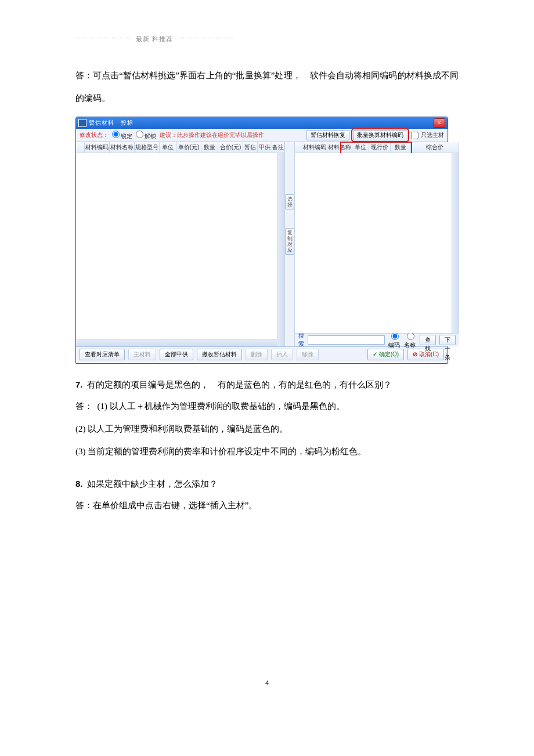  I want to click on right-panel: 材料编码 材料名称 单位 现行价 数量 综合价 搜索 编码, so click(377, 244).